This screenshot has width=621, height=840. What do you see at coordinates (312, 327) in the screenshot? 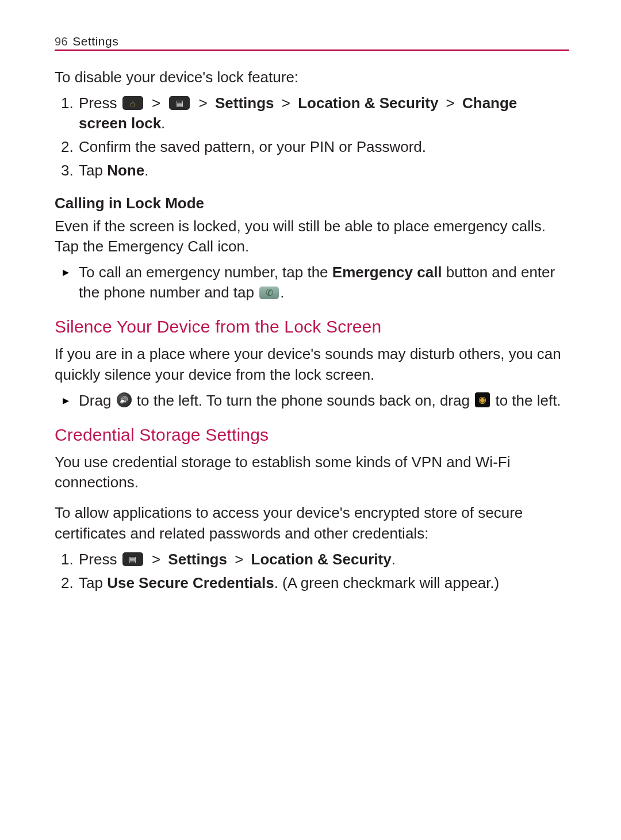
I see `silence-heading: Silence Your Device from the Lock Screen` at bounding box center [312, 327].